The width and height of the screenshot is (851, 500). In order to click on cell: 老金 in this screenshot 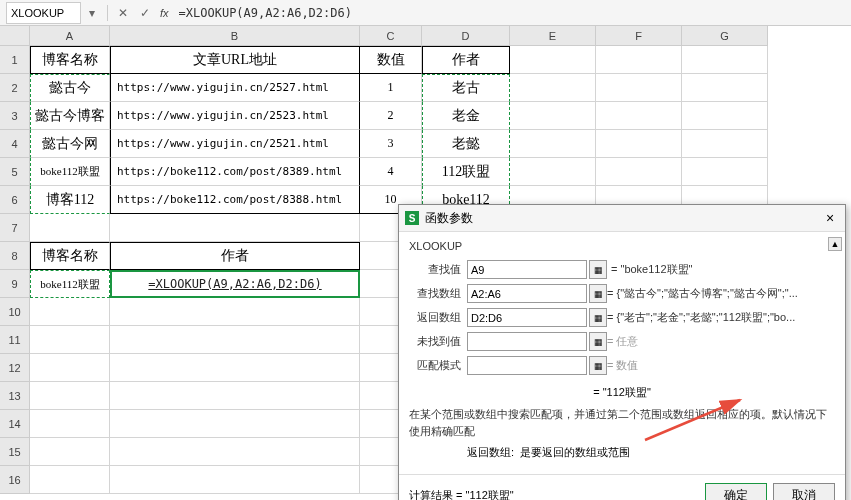, I will do `click(466, 116)`.